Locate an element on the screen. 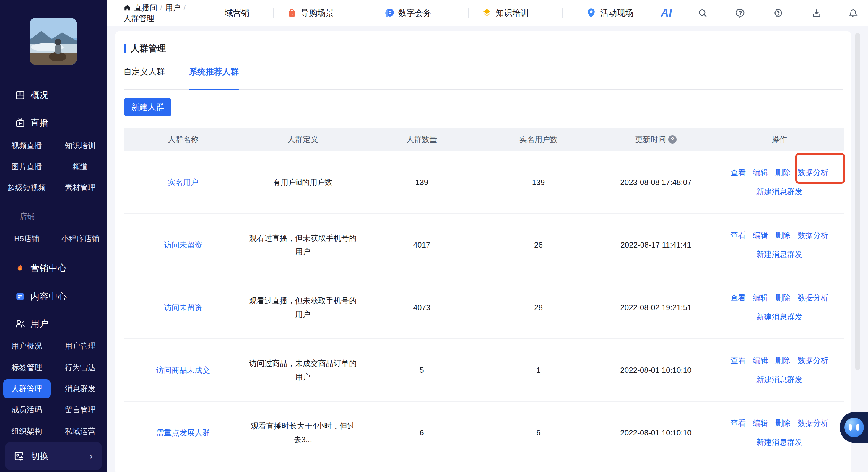  realname-count: 28 is located at coordinates (538, 308).